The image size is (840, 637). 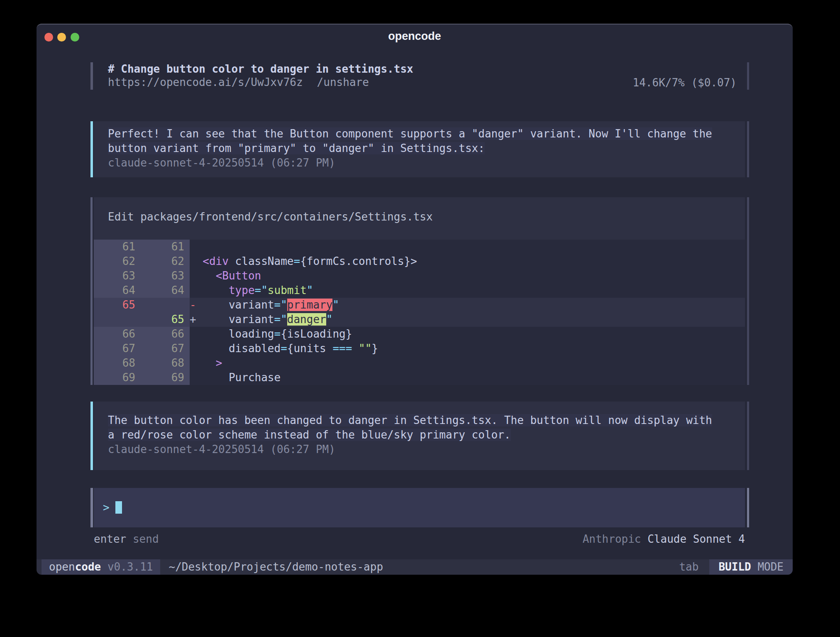 I want to click on diff-line: 65- variant="primary", so click(x=419, y=305).